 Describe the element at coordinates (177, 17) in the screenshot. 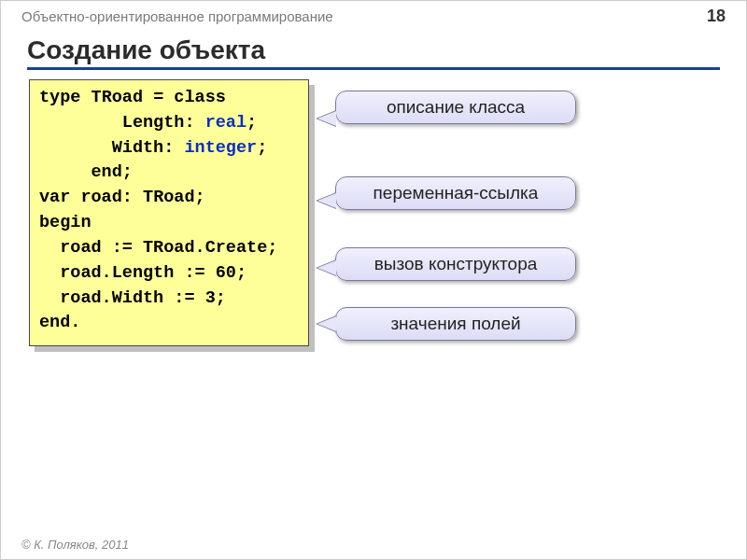

I see `course-label: Объектно-ориентированное программировани…` at that location.